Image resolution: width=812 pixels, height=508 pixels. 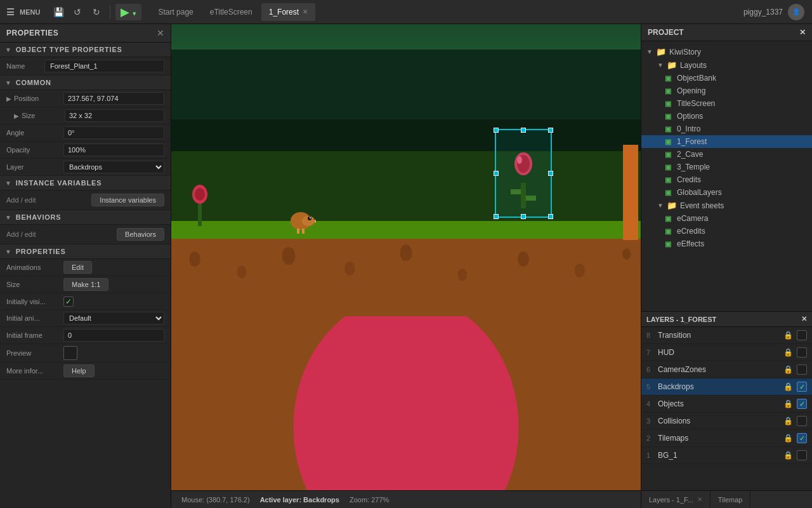 What do you see at coordinates (802, 387) in the screenshot?
I see `vis-check-5: ✓` at bounding box center [802, 387].